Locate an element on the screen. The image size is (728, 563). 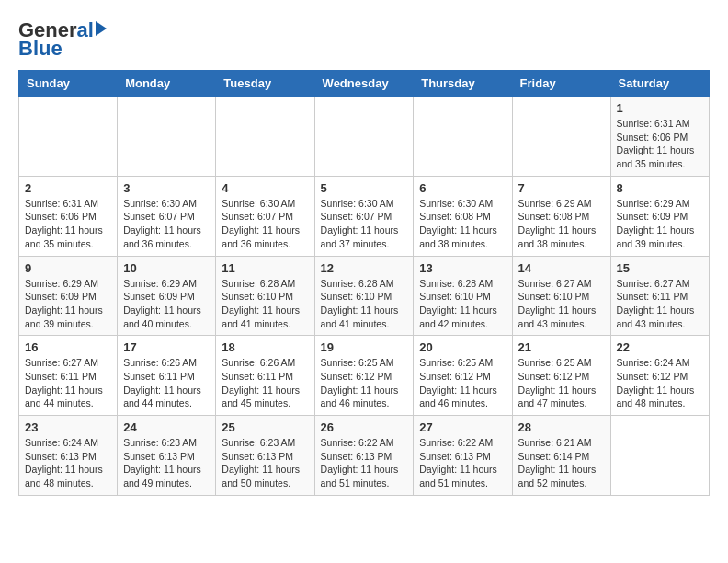
day-info: Sunrise: 6:27 AM Sunset: 6:10 PM Dayligh… is located at coordinates (562, 304).